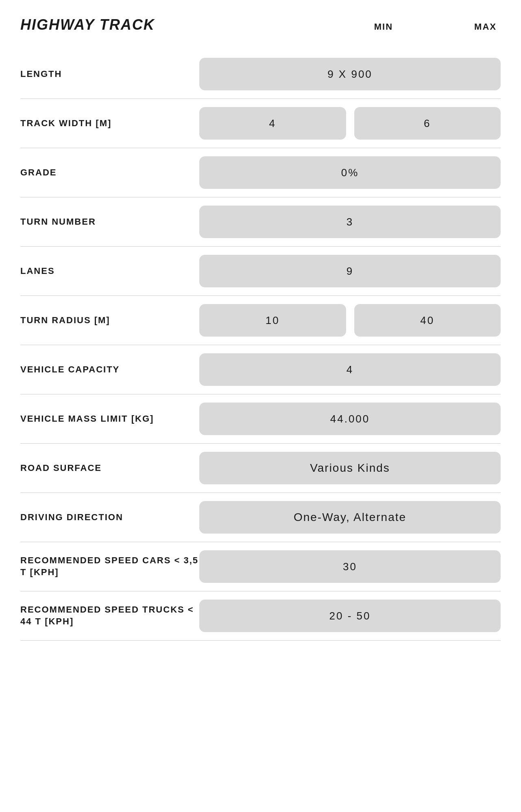 The image size is (521, 812). Describe the element at coordinates (350, 517) in the screenshot. I see `values-driving-direction: One-Way, Alternate` at that location.